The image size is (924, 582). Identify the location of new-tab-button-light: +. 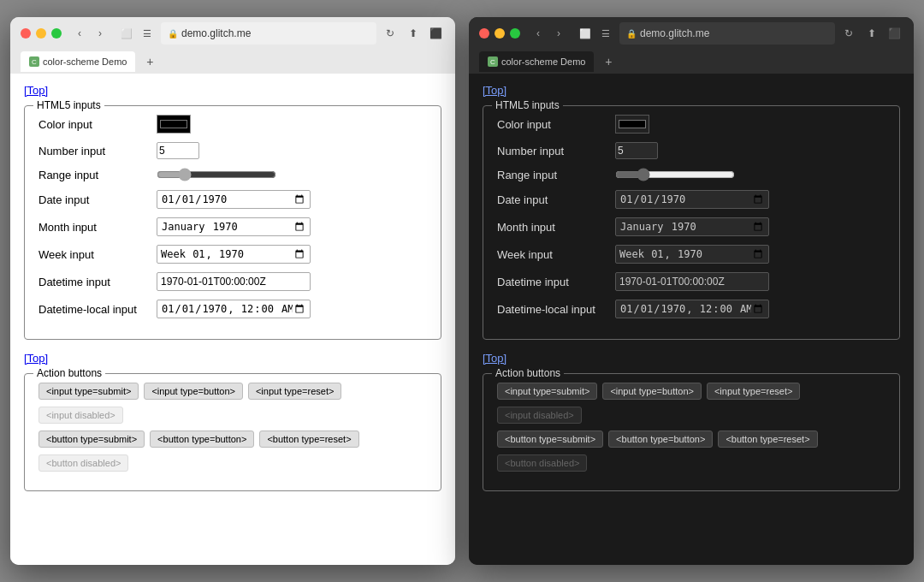
(150, 62).